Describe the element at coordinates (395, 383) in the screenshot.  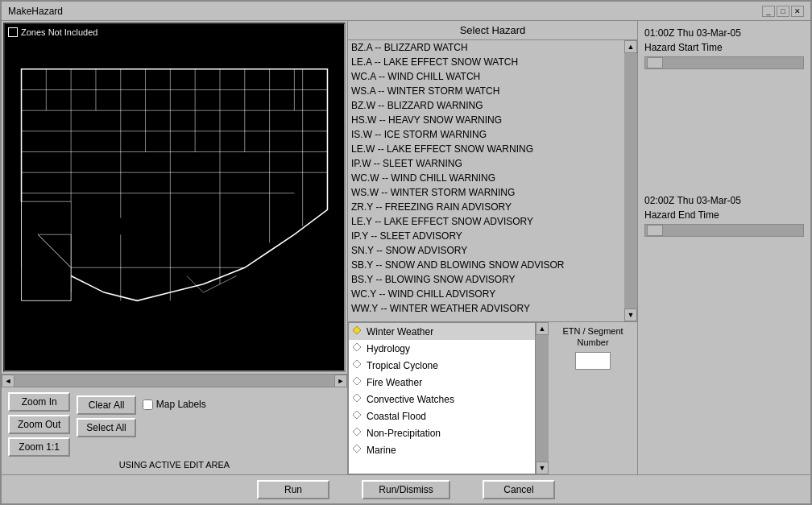
I see `category-item-label: Fire Weather` at that location.